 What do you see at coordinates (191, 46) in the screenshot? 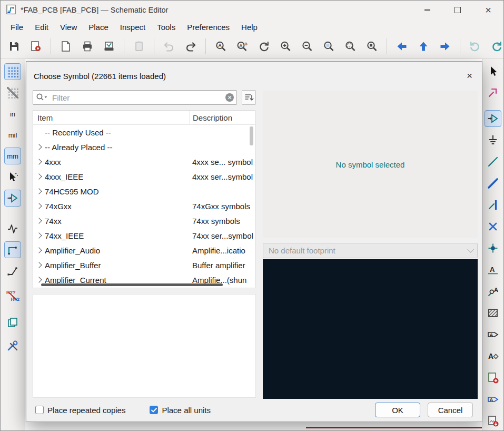
I see `redo-button` at bounding box center [191, 46].